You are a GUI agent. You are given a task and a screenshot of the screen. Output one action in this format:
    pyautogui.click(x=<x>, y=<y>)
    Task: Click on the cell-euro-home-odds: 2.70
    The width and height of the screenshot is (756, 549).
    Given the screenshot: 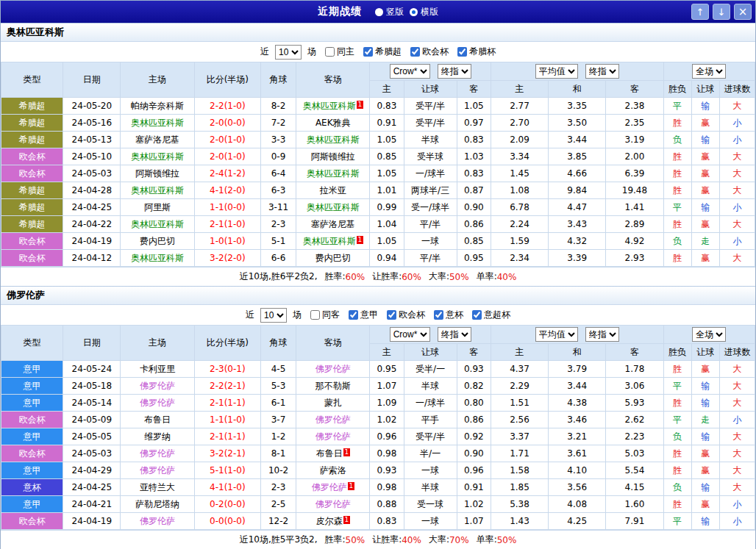 What is the action you would take?
    pyautogui.click(x=519, y=123)
    